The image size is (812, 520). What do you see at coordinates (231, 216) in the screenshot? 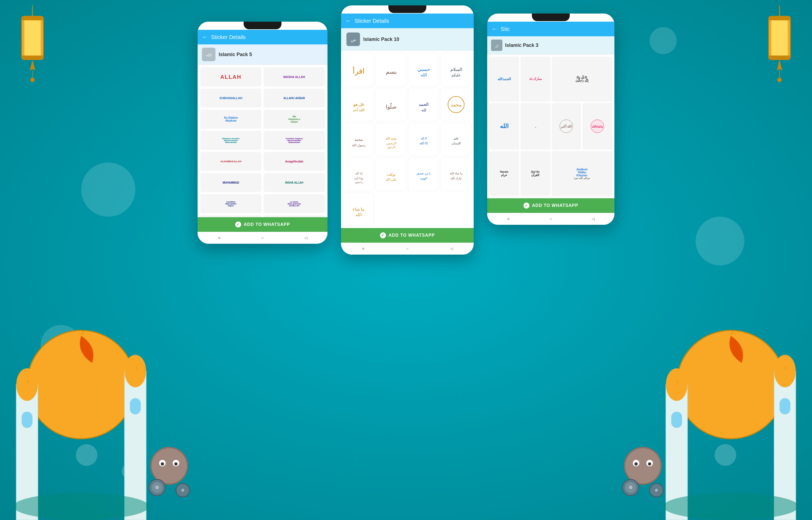
I see `sticker-bismillah: BismillahHir RahmanHir Raheem` at bounding box center [231, 216].